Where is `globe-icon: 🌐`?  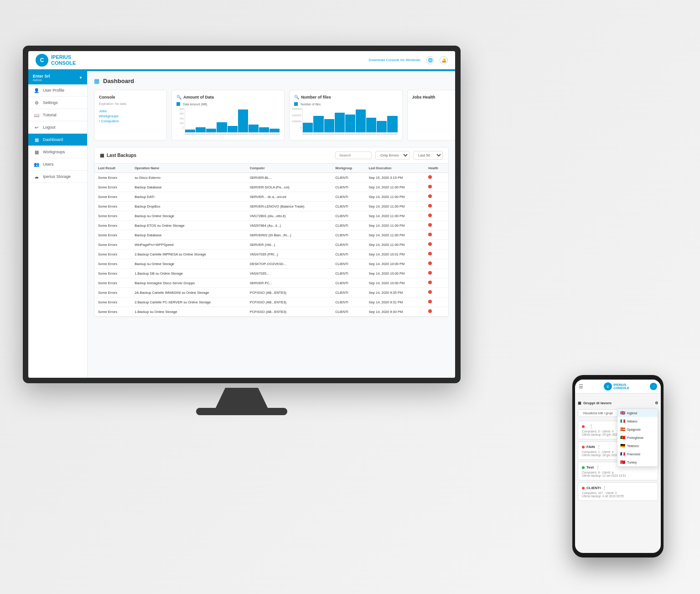 globe-icon: 🌐 is located at coordinates (430, 60).